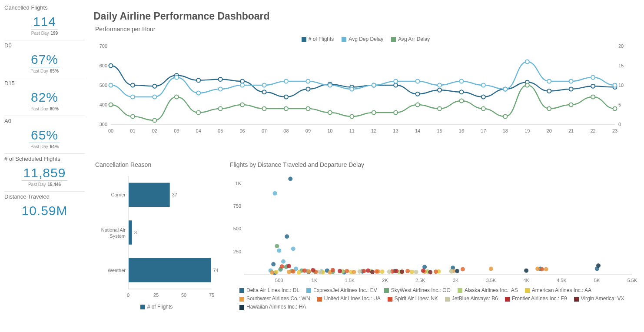 The height and width of the screenshot is (332, 644). I want to click on kpi-title: Cancelled Flights, so click(44, 8).